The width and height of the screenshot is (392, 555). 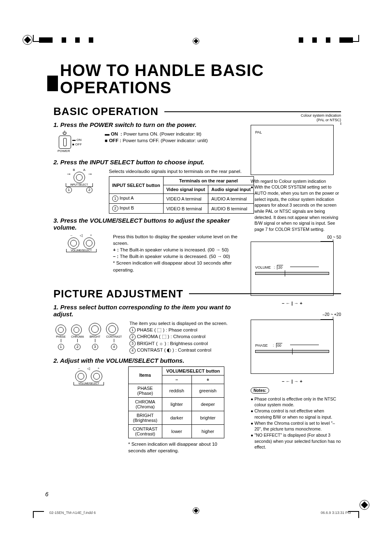 I want to click on osd-volume: VOLUME : 20 – ← | → +, so click(x=292, y=269).